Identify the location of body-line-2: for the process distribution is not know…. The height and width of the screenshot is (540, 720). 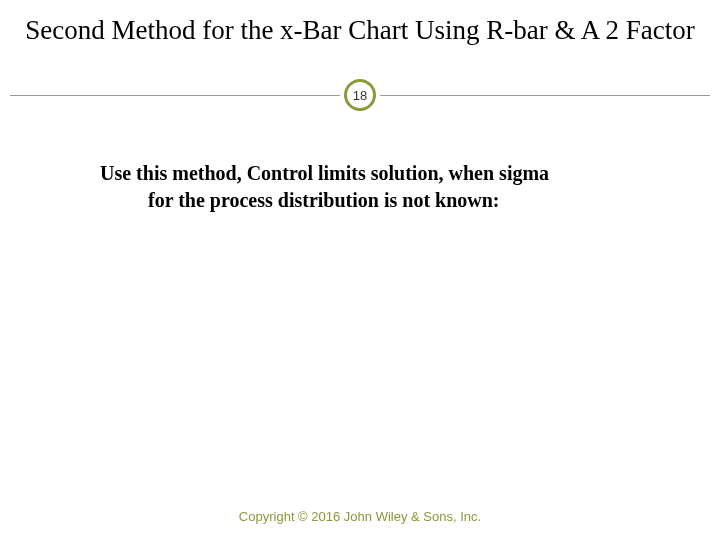
(375, 200).